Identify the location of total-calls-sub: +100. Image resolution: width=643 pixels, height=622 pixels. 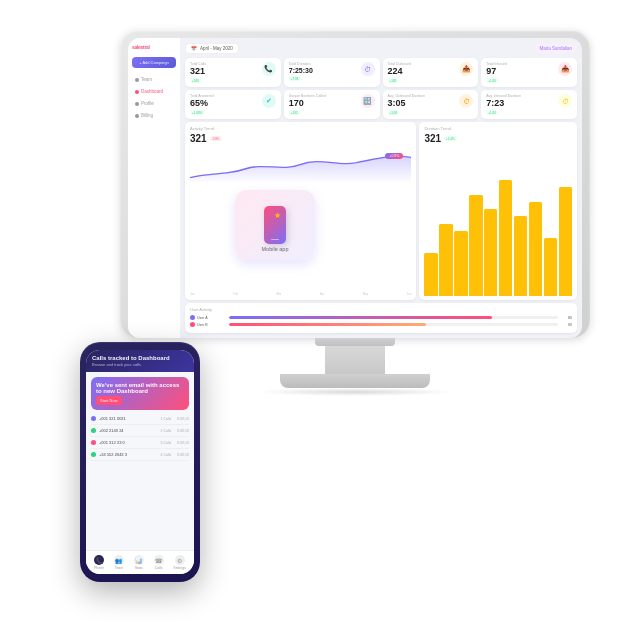
(233, 80).